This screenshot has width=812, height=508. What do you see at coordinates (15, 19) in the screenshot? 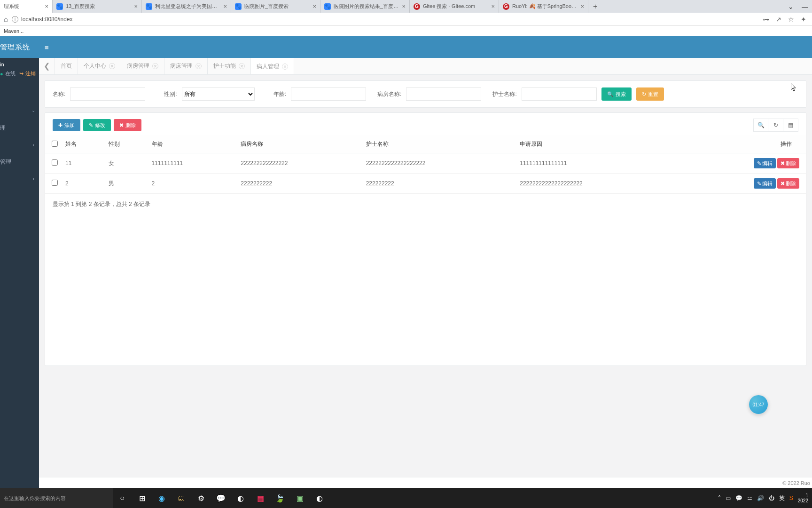
I see `info-icon: i` at bounding box center [15, 19].